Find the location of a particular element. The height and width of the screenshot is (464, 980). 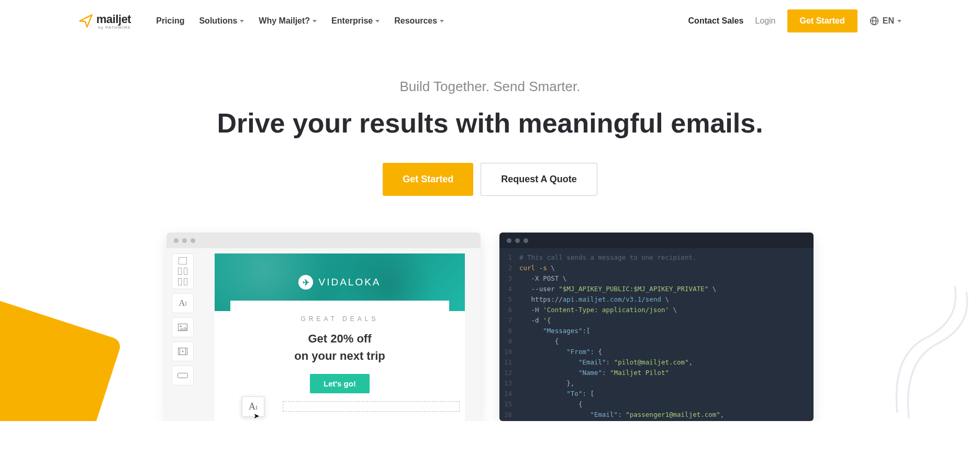

code-line: 7 -d '{ is located at coordinates (656, 321).